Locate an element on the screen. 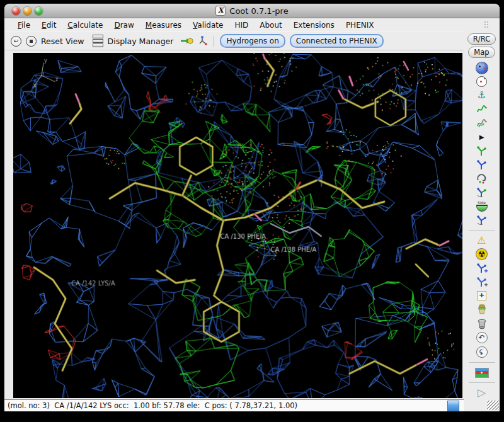 The height and width of the screenshot is (422, 504). undo-icon: ↶ is located at coordinates (482, 338).